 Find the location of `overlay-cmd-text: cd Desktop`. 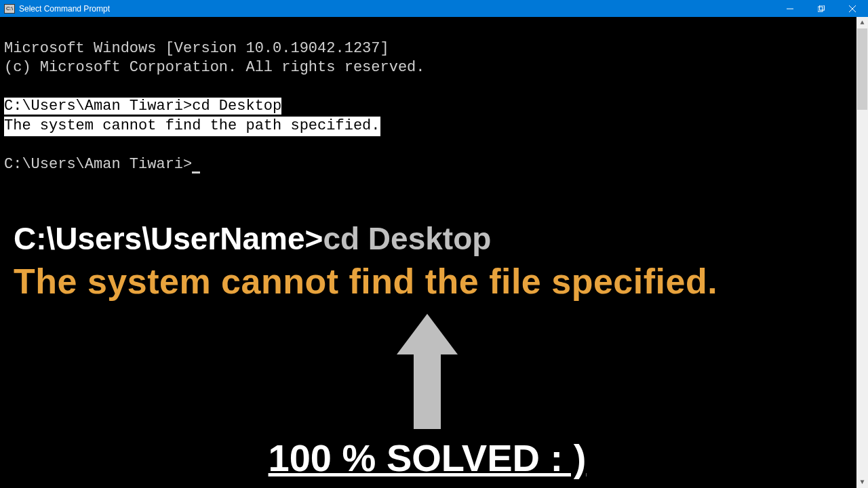

overlay-cmd-text: cd Desktop is located at coordinates (407, 239).